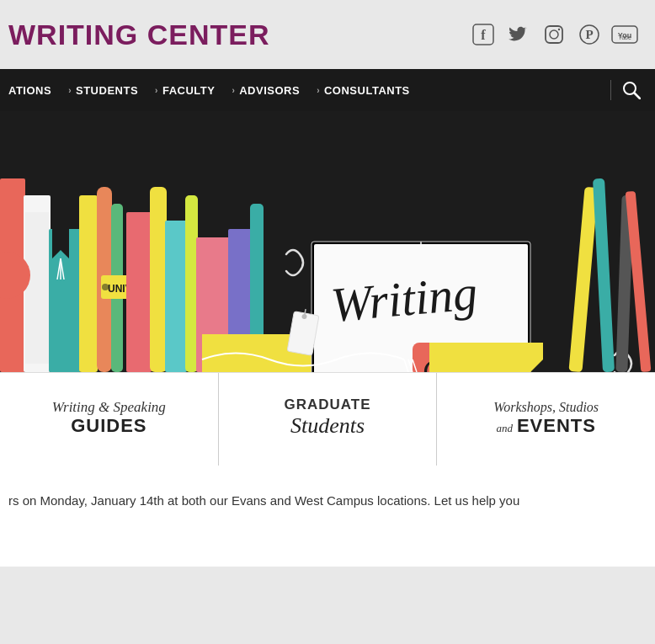  I want to click on nav-items: ATIONS › STUDENTS › FACULTY › ADVISORS ›…, so click(303, 90).